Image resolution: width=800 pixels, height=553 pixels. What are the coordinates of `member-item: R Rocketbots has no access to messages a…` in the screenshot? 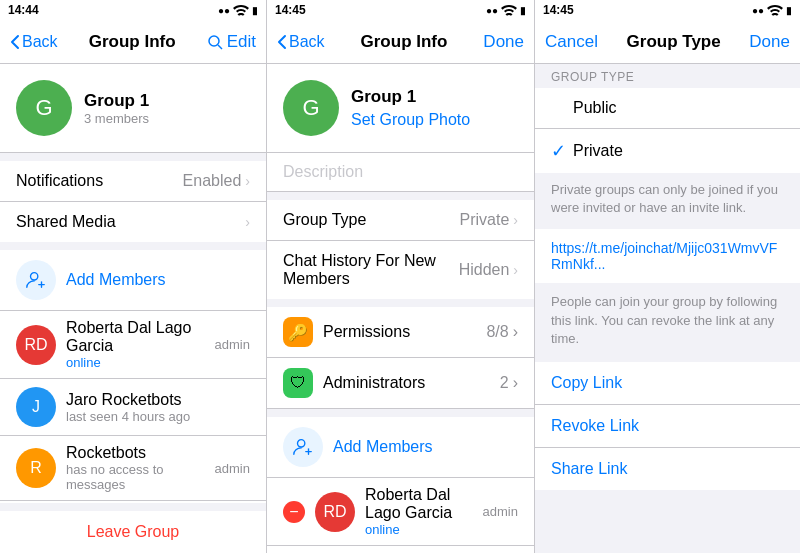 It's located at (133, 468).